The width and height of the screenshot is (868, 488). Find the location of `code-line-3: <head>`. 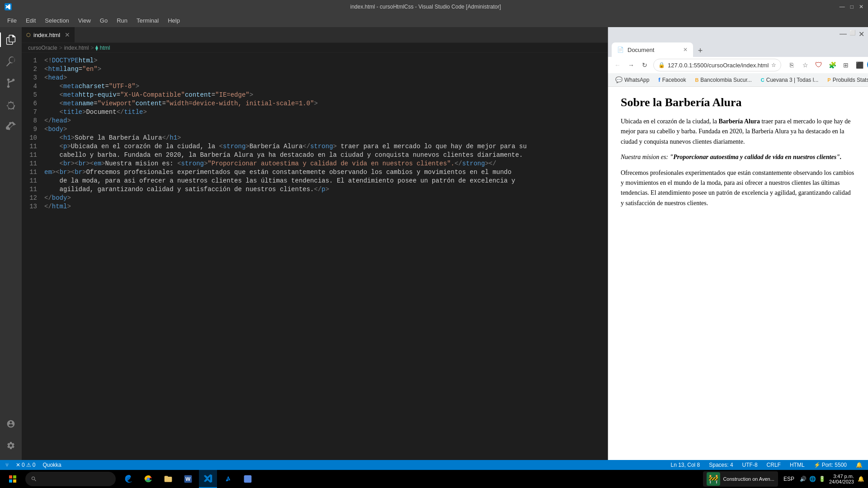

code-line-3: <head> is located at coordinates (322, 78).